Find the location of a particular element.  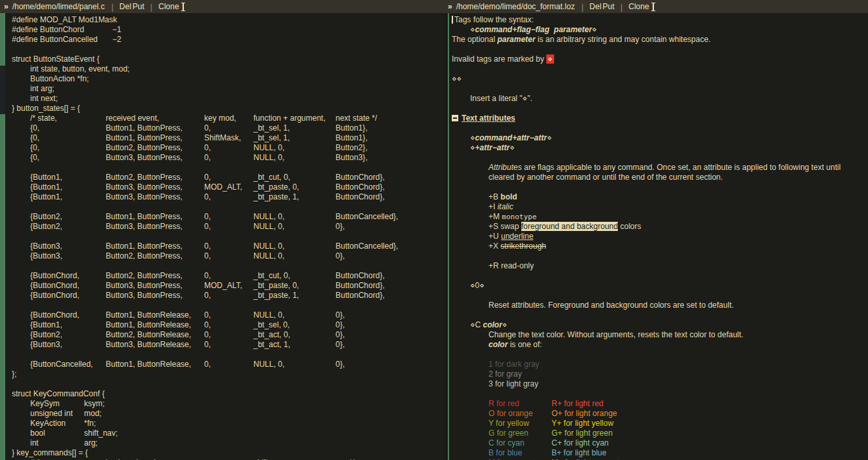

text-segment: _bt_paste, 0, is located at coordinates (276, 187).